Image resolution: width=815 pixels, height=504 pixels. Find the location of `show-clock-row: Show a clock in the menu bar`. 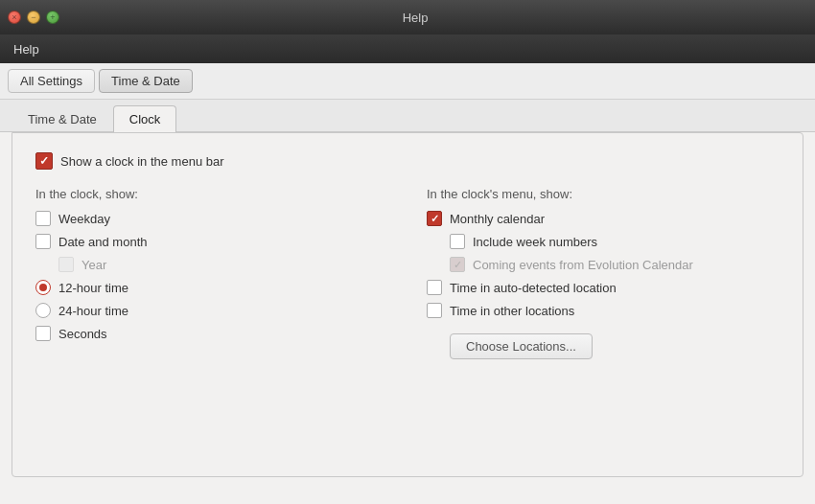

show-clock-row: Show a clock in the menu bar is located at coordinates (408, 161).